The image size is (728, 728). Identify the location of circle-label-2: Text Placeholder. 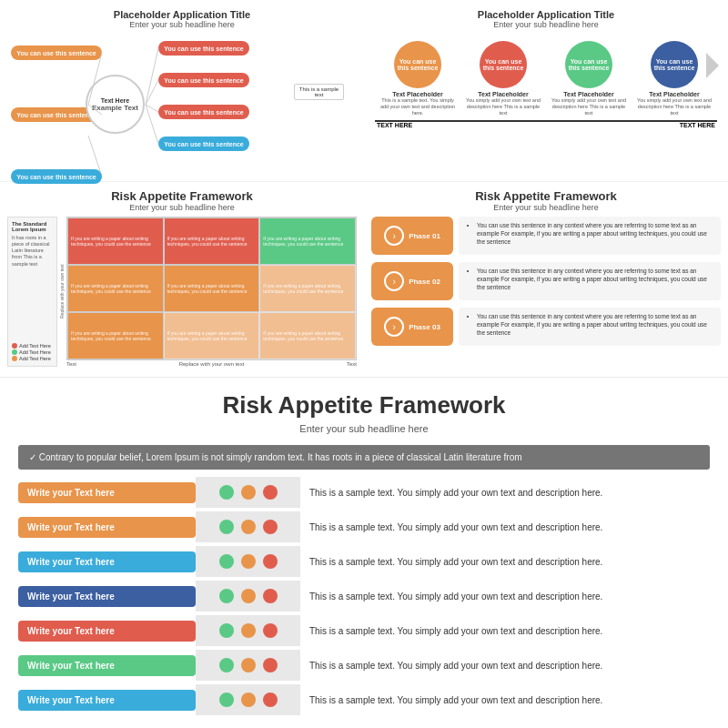
(503, 95).